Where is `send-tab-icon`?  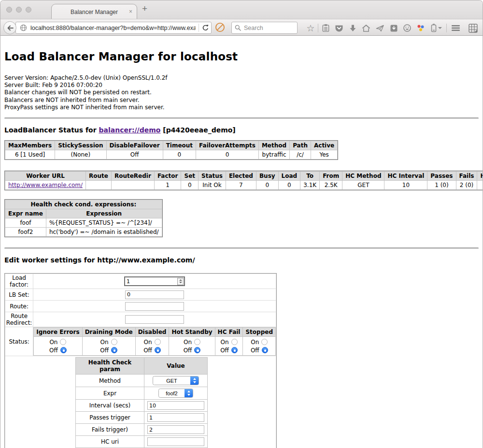
send-tab-icon is located at coordinates (380, 28).